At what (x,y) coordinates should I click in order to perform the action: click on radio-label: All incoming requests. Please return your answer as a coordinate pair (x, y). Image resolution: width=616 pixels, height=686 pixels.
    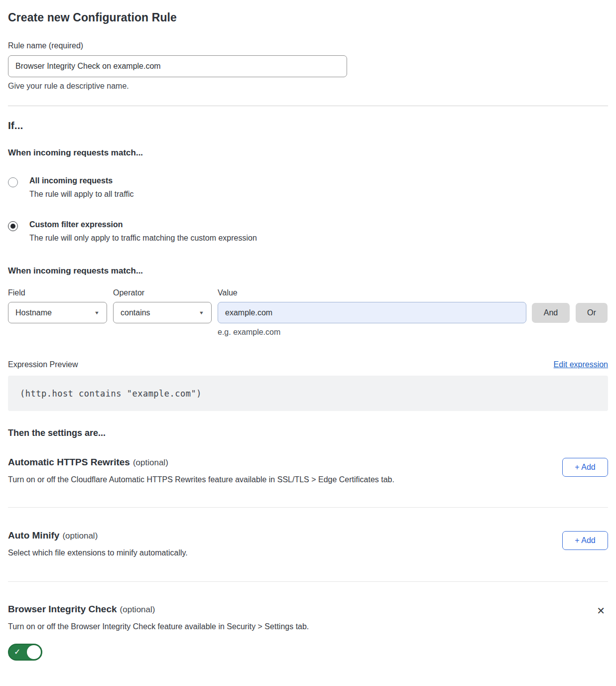
    Looking at the image, I should click on (82, 181).